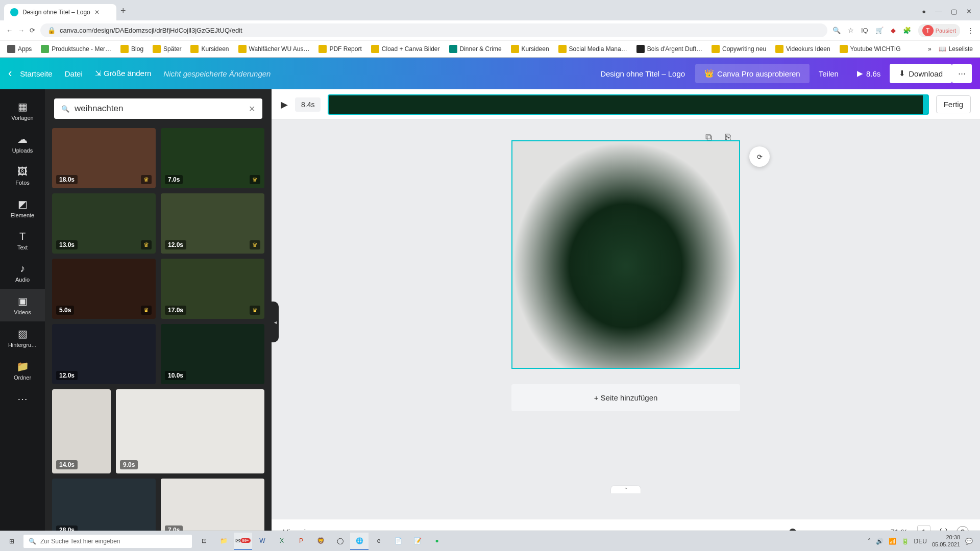  Describe the element at coordinates (405, 49) in the screenshot. I see `bookmark-item: Cload + Canva Bilder` at that location.